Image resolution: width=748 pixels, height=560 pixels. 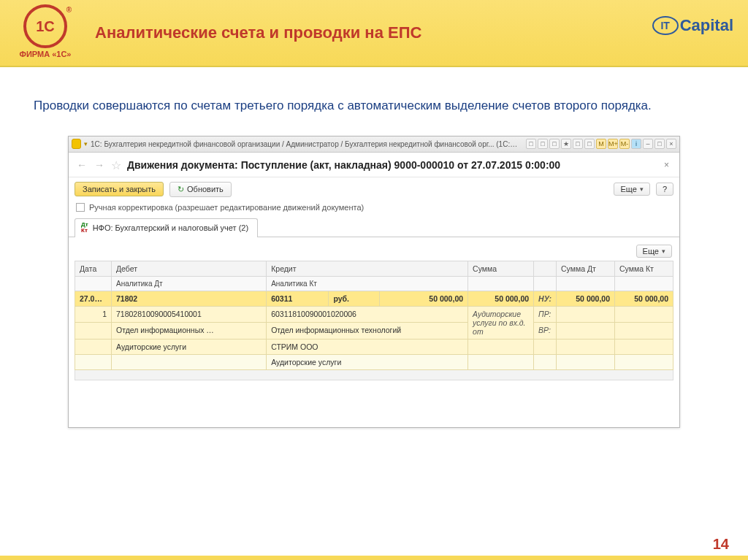 I want to click on col-date: Дата, so click(x=94, y=269).